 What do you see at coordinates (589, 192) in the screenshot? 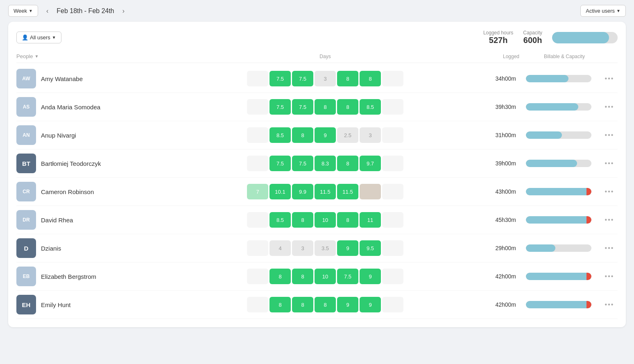
I see `row-bar-overflow` at bounding box center [589, 192].